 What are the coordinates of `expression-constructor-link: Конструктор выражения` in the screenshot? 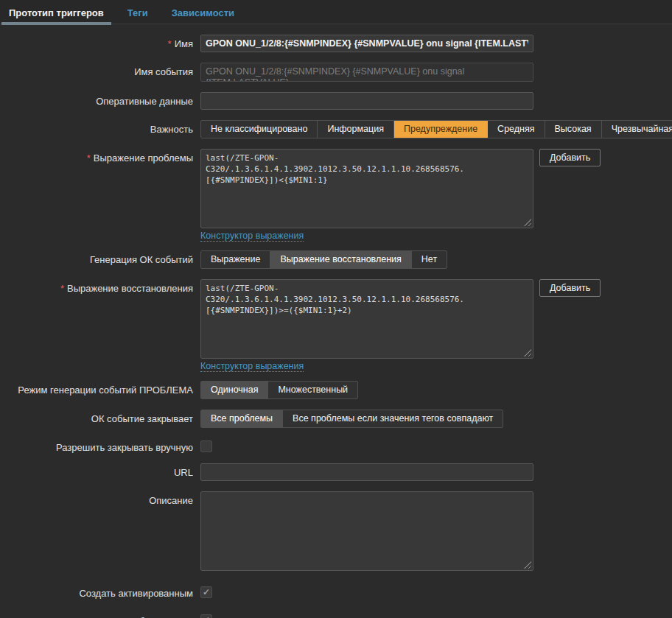 It's located at (252, 236).